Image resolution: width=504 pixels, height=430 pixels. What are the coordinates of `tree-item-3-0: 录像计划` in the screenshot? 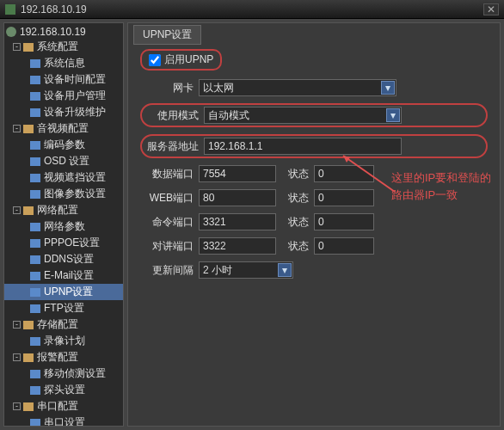 It's located at (64, 341).